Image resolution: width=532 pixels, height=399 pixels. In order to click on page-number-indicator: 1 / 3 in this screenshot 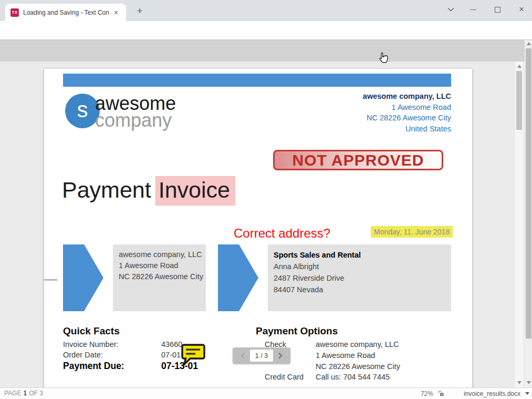, I will do `click(262, 355)`.